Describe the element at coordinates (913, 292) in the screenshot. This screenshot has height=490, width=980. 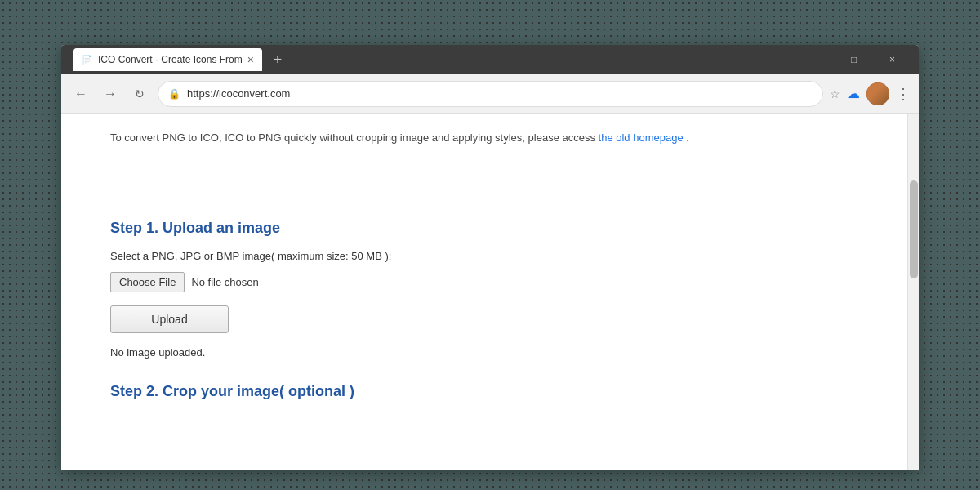
I see `scrollbar-track` at that location.